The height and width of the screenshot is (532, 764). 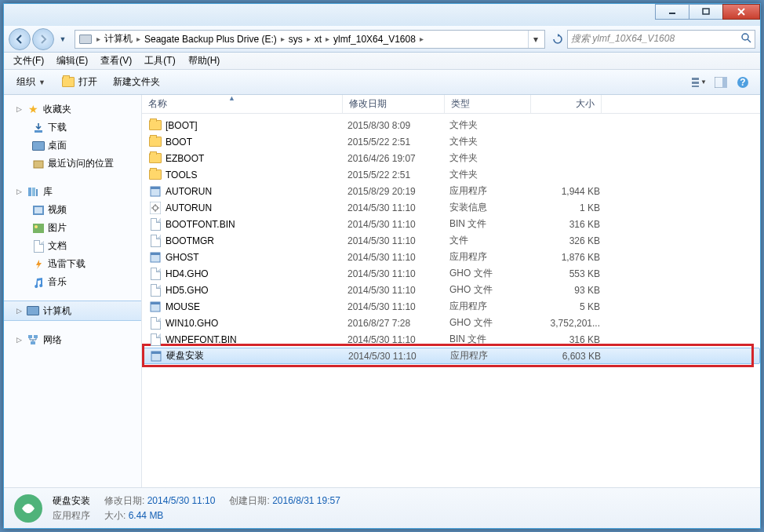 I want to click on breadcrumb-item: sys, so click(x=296, y=39).